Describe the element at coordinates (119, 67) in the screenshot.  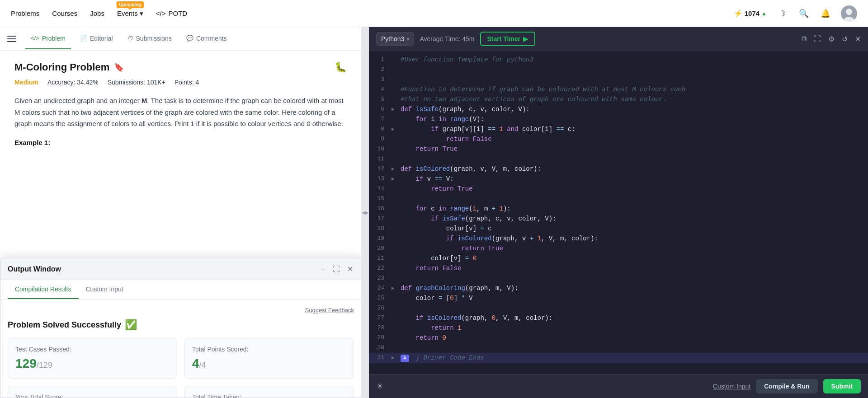
I see `bookmark-icon: 🔖` at that location.